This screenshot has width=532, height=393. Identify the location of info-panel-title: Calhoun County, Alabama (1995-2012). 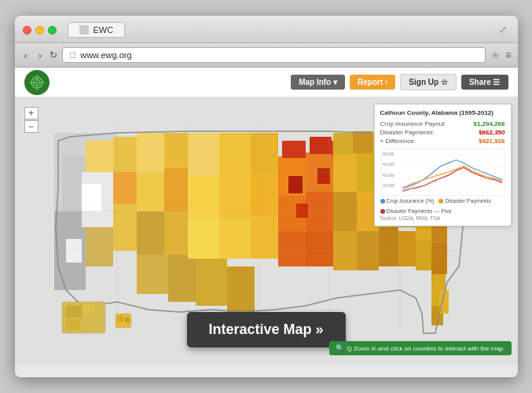
(443, 113).